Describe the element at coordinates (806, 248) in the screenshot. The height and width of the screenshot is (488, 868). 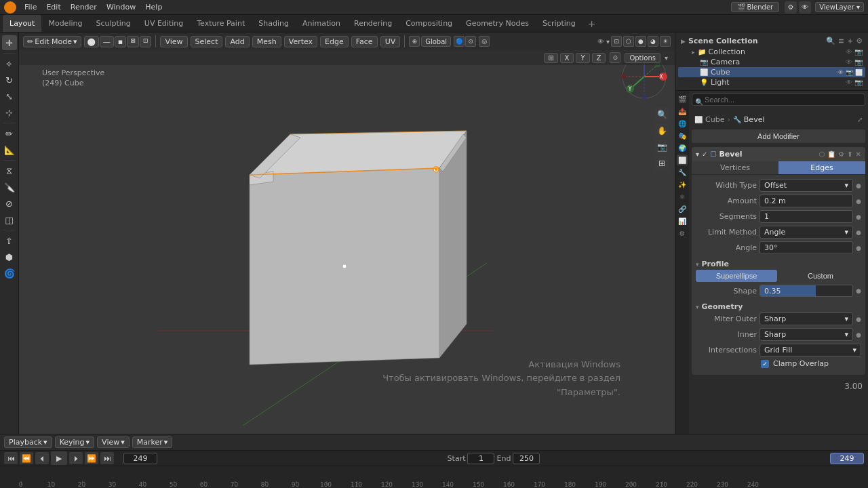
I see `angle-value: 30°` at that location.